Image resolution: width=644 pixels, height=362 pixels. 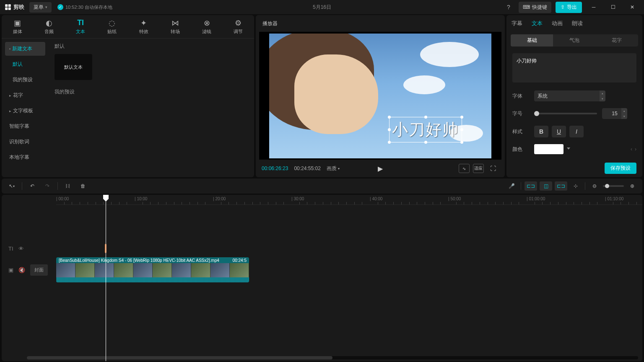 I want to click on waveform-icon: ∿, so click(x=464, y=168).